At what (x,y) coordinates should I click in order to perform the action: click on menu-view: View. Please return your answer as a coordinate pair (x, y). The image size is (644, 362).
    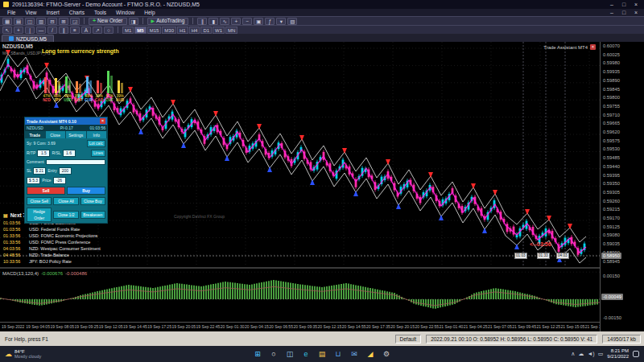
    Looking at the image, I should click on (31, 13).